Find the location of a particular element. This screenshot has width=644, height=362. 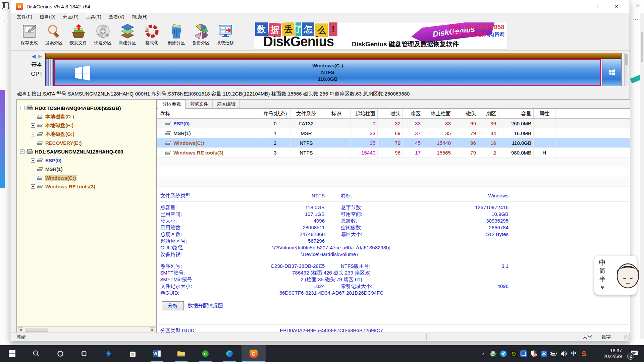

quick-partition-button: 快速分区 is located at coordinates (103, 36).